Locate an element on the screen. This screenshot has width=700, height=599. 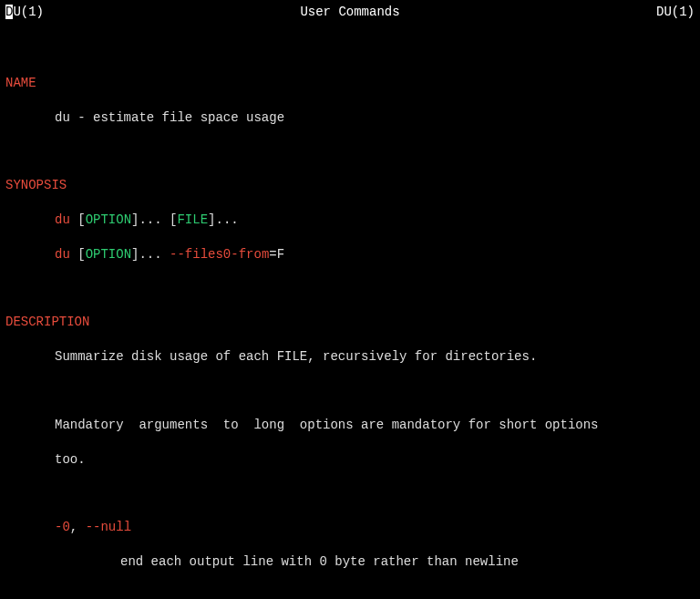
header-left: DU(1) is located at coordinates (25, 13).